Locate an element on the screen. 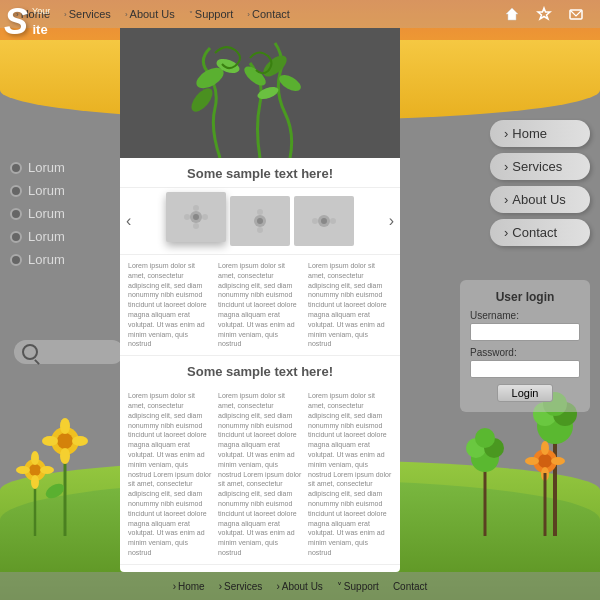 This screenshot has width=600, height=600. sidebar-item-5: Lorum is located at coordinates (38, 260).